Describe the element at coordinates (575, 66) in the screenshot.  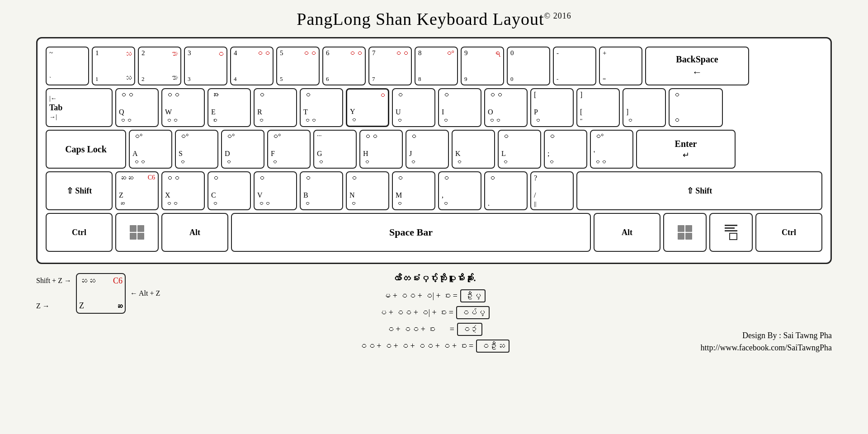
I see `key-minus: - -` at that location.